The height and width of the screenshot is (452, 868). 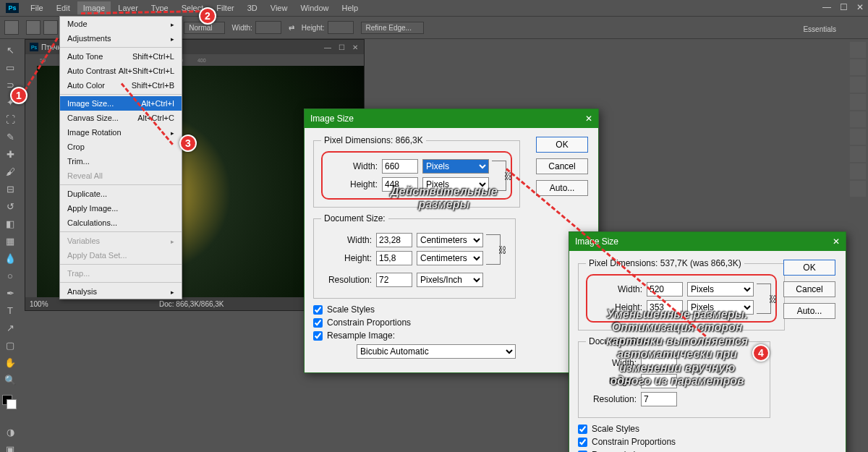 I want to click on menu-item: Auto ToneShift+Ctrl+L, so click(x=121, y=56).